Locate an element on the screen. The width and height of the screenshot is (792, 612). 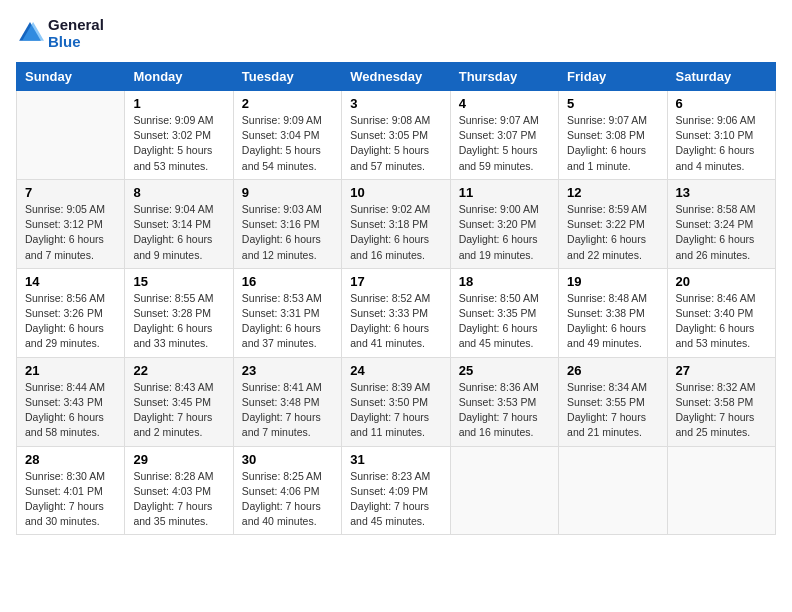
day-number: 21 is located at coordinates (70, 370).